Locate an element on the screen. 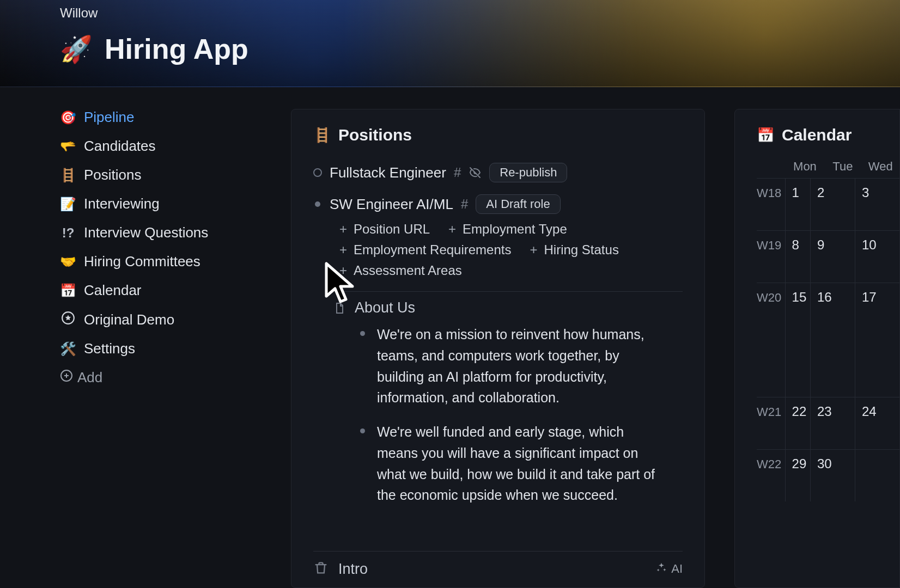 This screenshot has height=588, width=900. workspace-name: Willow is located at coordinates (480, 13).